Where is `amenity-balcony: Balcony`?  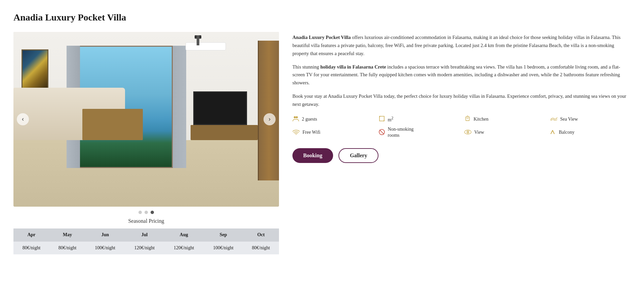
amenity-balcony: Balcony is located at coordinates (591, 132).